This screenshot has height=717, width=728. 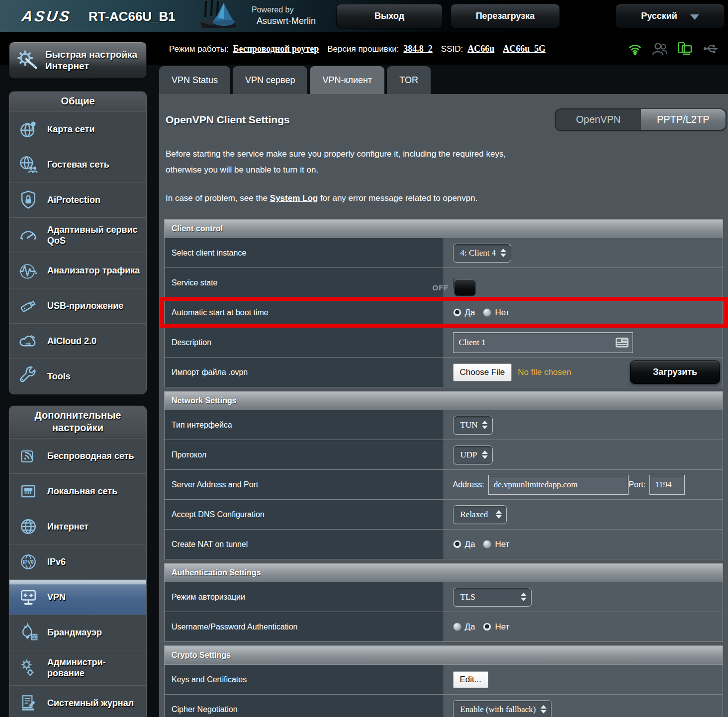 I want to click on table-row: Keys and Certificates Edit..., so click(x=444, y=680).